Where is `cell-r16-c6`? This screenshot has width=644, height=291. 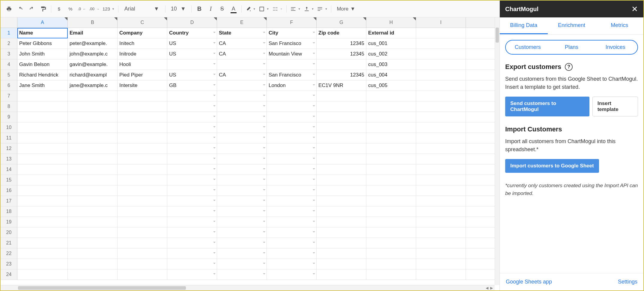 cell-r16-c6 is located at coordinates (341, 191).